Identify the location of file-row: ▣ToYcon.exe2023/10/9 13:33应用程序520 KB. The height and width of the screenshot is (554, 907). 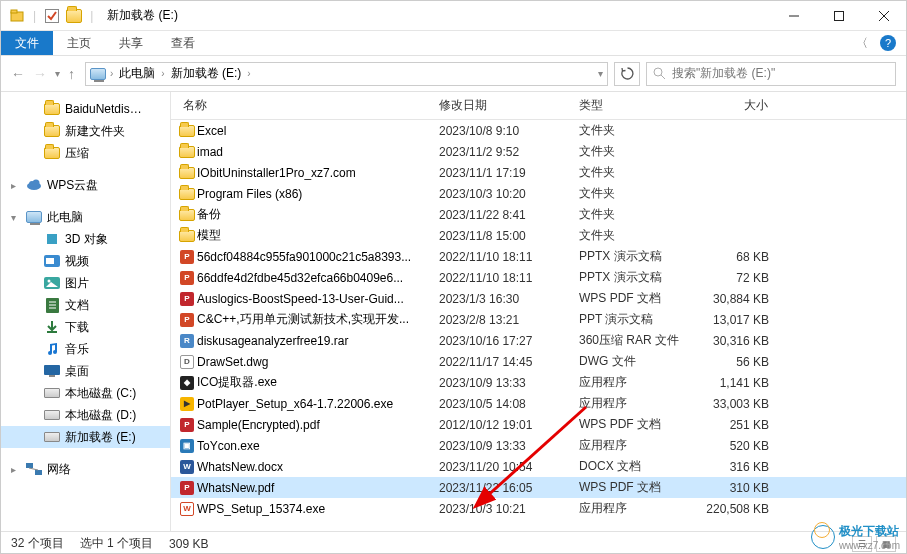
(538, 446).